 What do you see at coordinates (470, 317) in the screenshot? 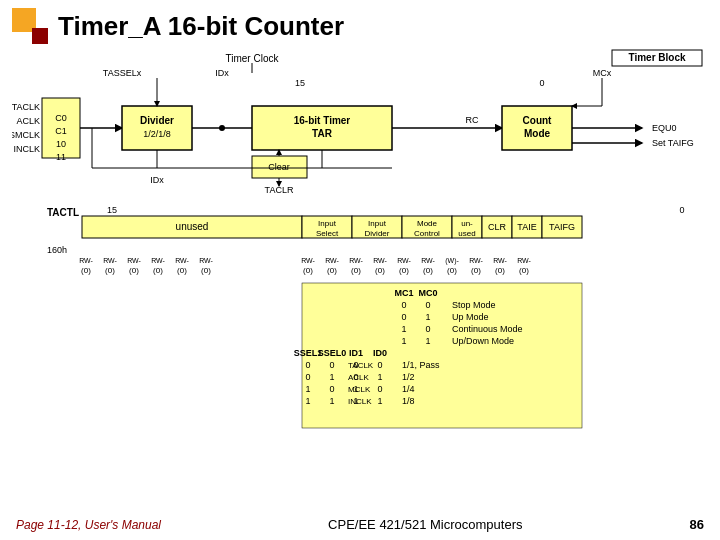
I see `svg-text: Up Mode` at bounding box center [470, 317].